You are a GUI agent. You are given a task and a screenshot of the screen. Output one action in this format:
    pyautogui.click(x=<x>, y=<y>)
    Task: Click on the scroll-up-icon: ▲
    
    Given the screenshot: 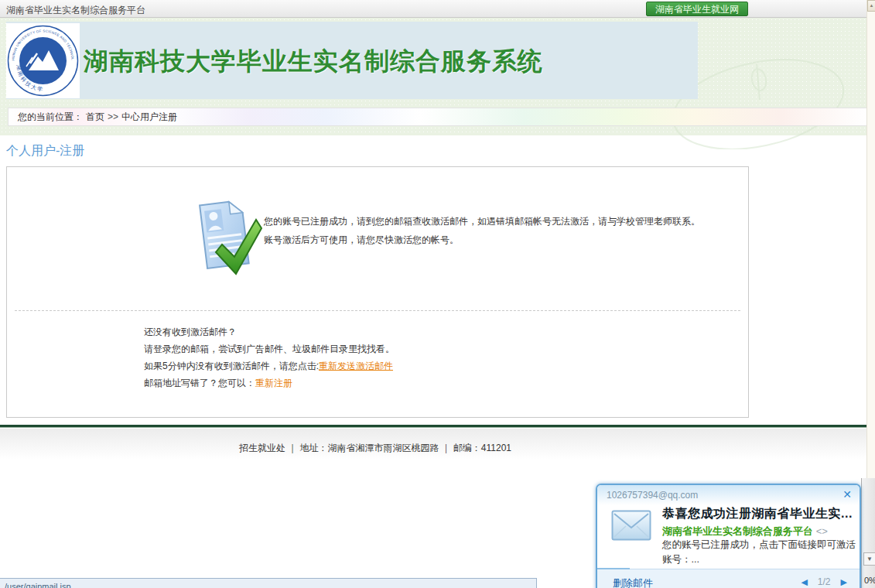 What is the action you would take?
    pyautogui.click(x=871, y=6)
    